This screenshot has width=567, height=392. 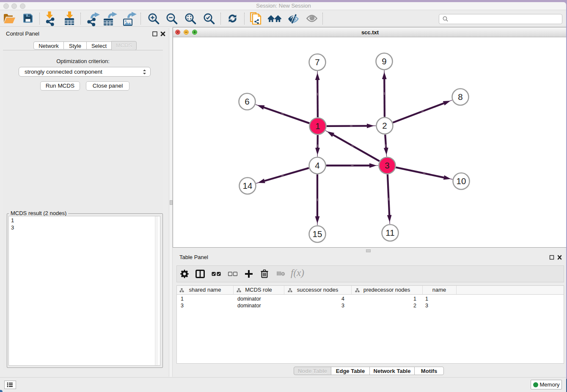 I want to click on svg-text: 3, so click(x=387, y=165).